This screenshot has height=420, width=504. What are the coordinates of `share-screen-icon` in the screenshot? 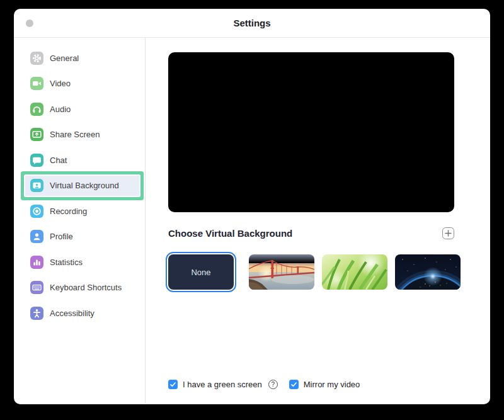 It's located at (37, 135).